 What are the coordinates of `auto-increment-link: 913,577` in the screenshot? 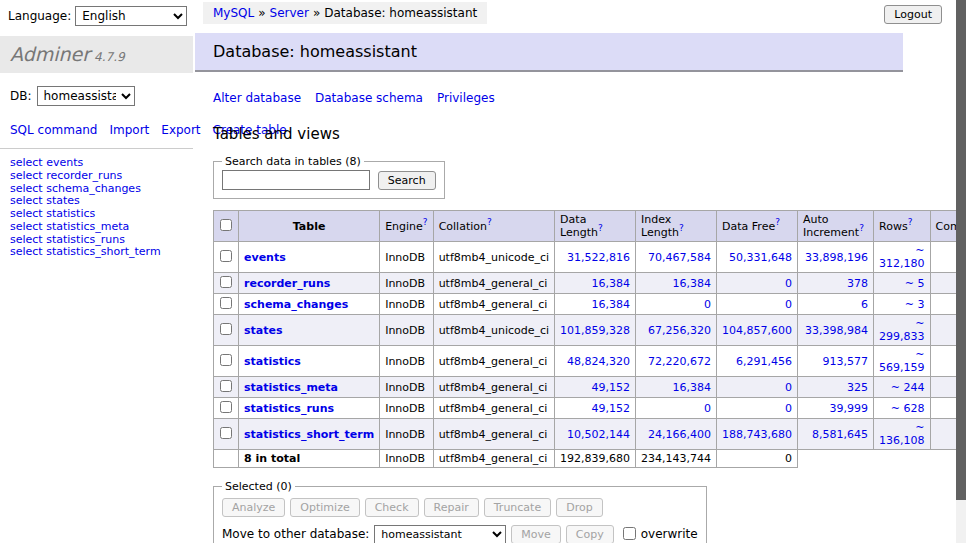 It's located at (846, 362).